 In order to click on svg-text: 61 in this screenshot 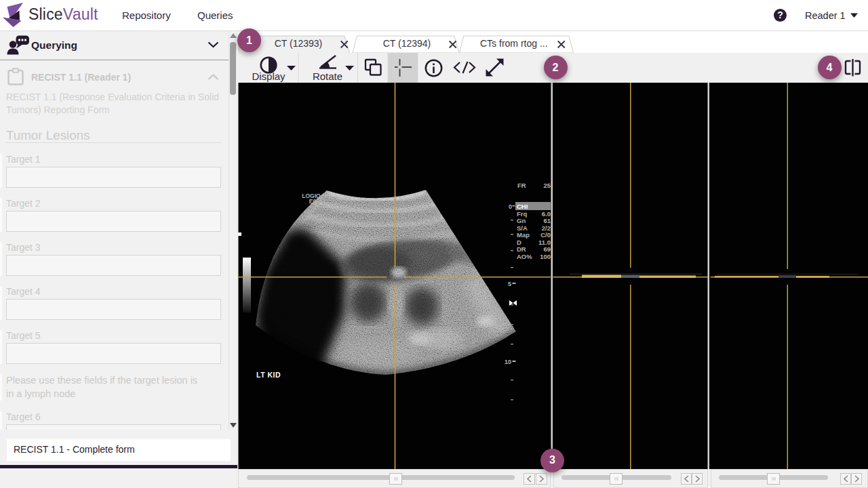, I will do `click(547, 221)`.